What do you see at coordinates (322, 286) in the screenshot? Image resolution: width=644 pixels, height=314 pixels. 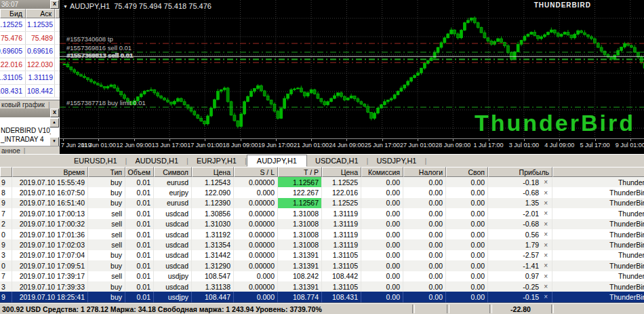 I see `order-row: 32019.07.10 17:39:33buy0.01usdcad1.31138…` at bounding box center [322, 286].